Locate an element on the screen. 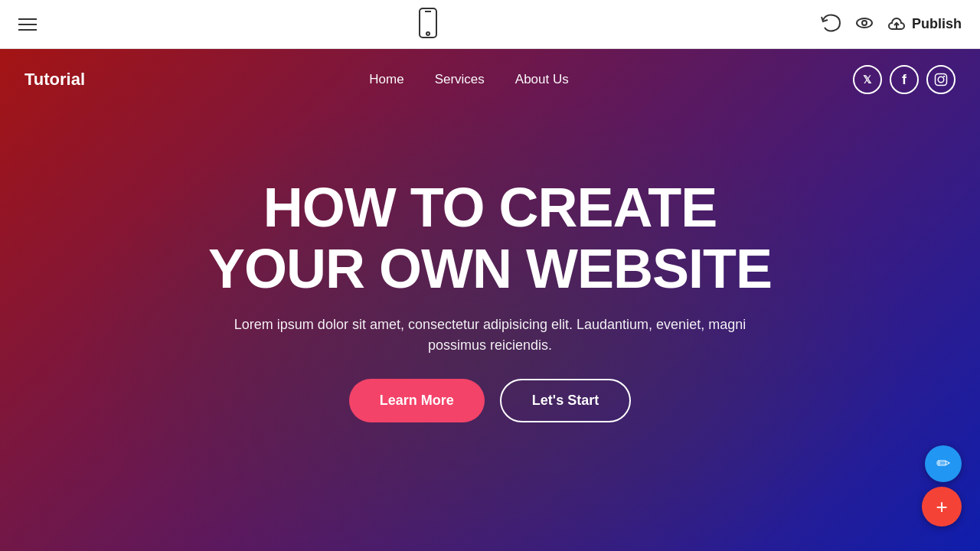 This screenshot has width=980, height=551. learn-more-button: Learn More is located at coordinates (416, 401).